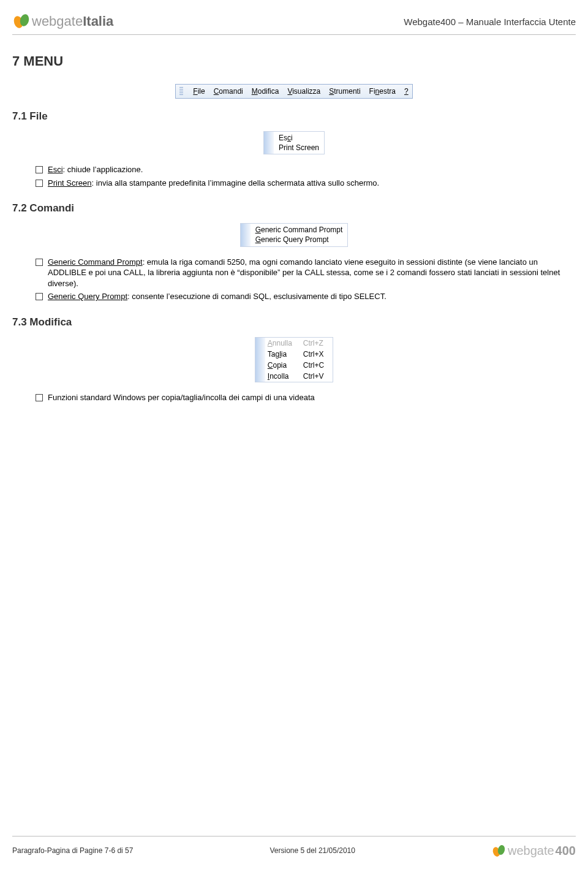 This screenshot has width=588, height=880. I want to click on submenu-shortcut: Ctrl+V, so click(317, 376).